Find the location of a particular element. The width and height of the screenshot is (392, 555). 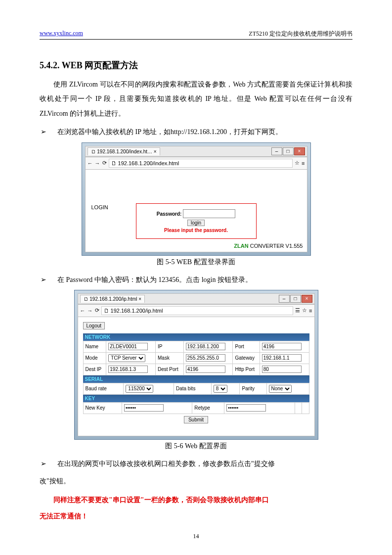

password-input is located at coordinates (209, 214).